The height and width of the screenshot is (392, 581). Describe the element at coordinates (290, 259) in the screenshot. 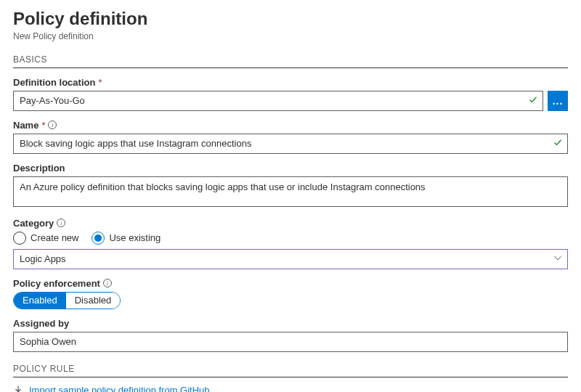

I see `category-select: Logic Apps` at that location.